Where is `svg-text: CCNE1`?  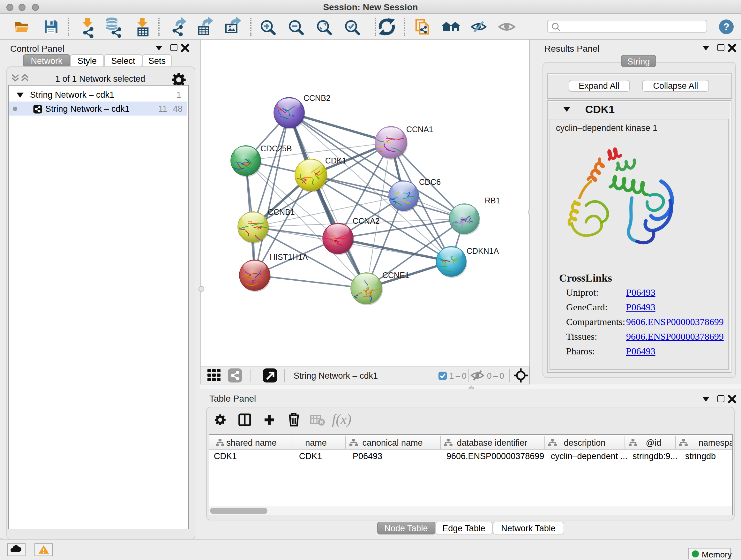 svg-text: CCNE1 is located at coordinates (396, 275).